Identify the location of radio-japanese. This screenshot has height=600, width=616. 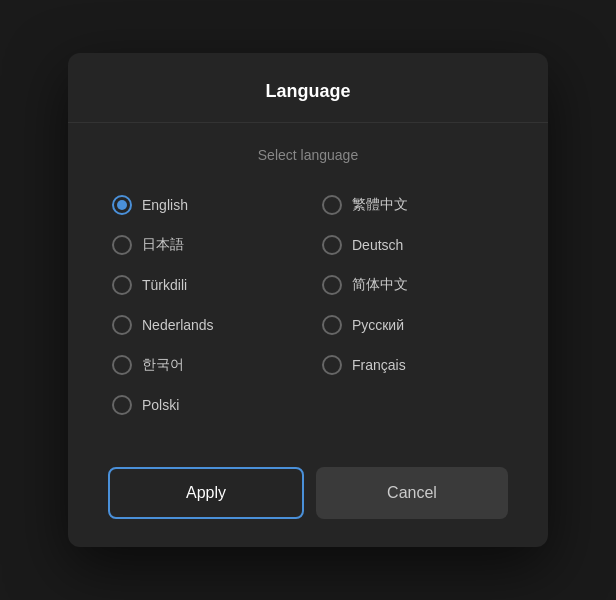
(122, 245).